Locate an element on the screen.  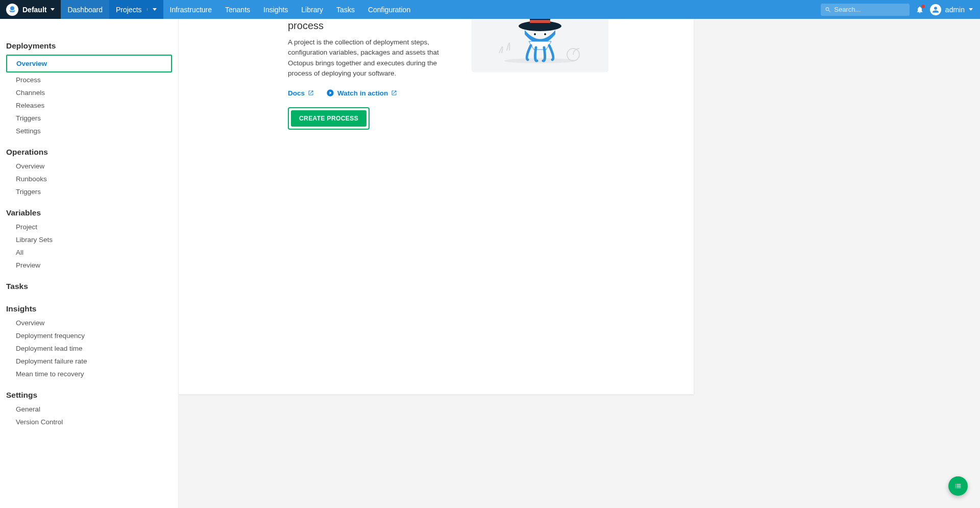
sidebar-item-preview: Preview is located at coordinates (89, 265).